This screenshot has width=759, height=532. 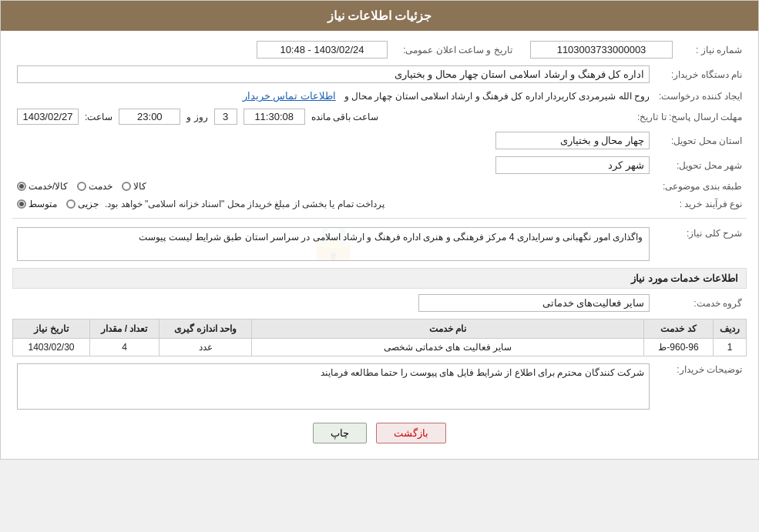 I want to click on deadline-time-label: ساعت:, so click(x=99, y=117).